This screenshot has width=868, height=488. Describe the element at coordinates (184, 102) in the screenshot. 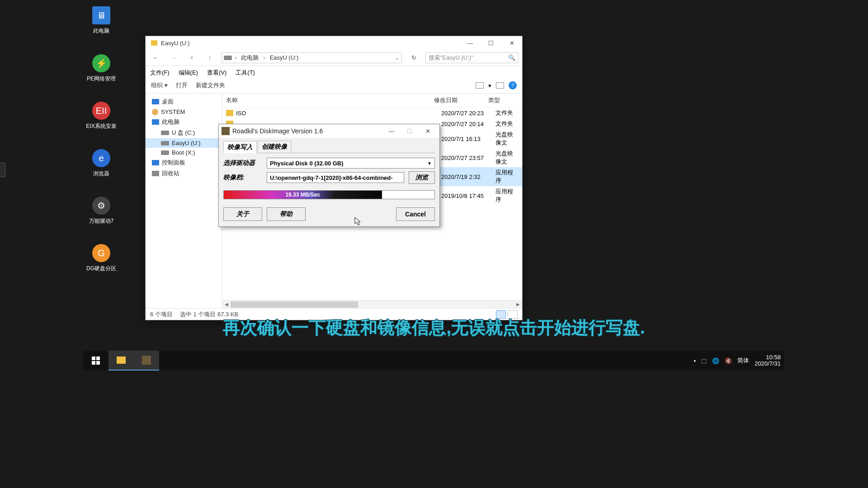

I see `tree-desktop: 桌面` at that location.